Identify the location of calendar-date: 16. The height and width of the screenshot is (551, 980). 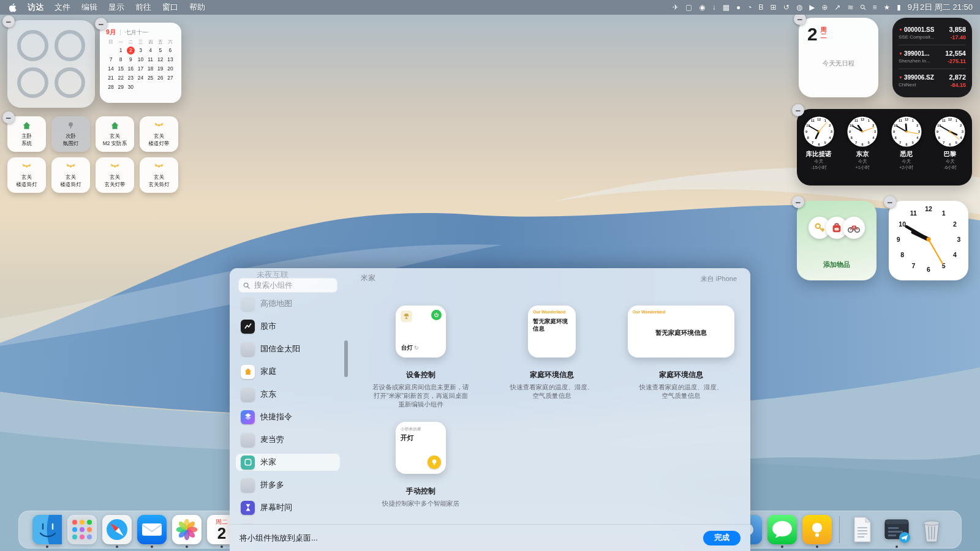
(130, 69).